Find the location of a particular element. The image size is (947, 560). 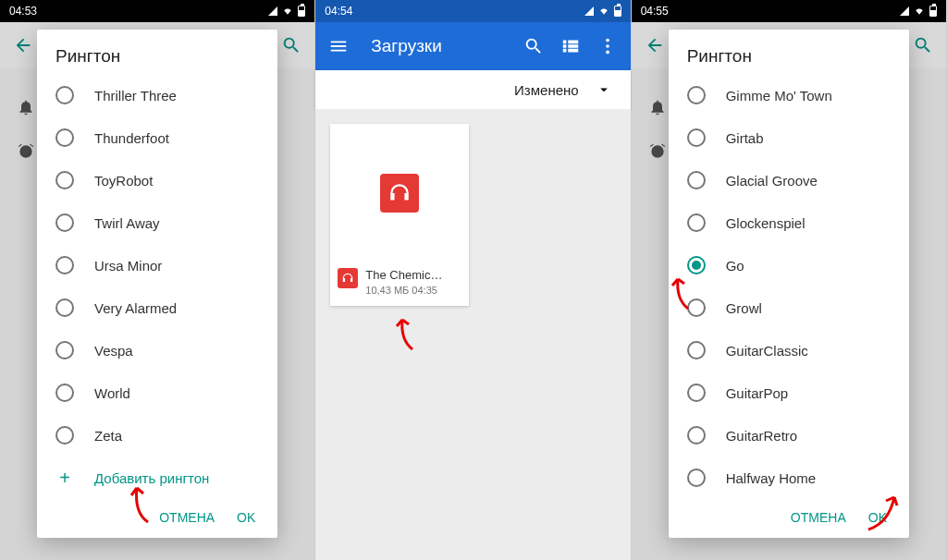

ringtone-label: Gimme Mo' Town is located at coordinates (779, 96).